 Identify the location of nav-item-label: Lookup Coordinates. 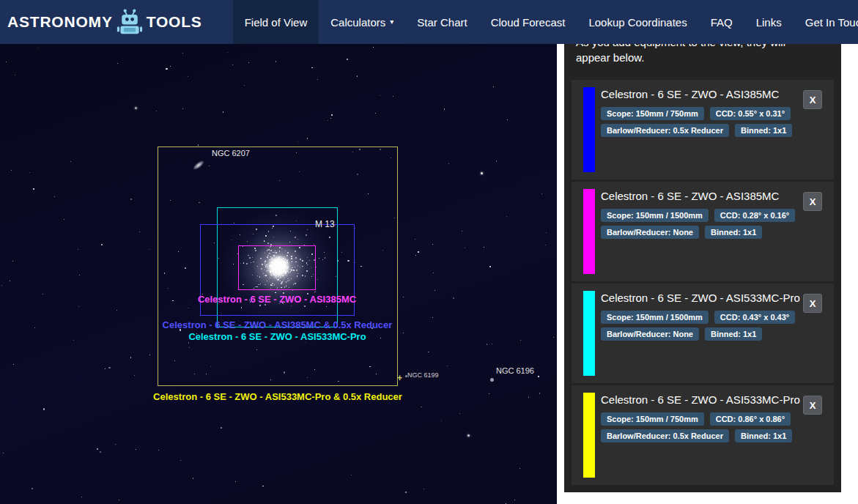
(637, 22).